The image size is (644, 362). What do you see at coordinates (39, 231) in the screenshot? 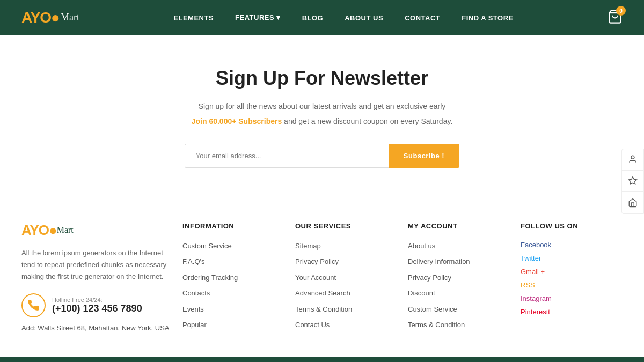
I see `footer-logo-text: AYO●` at bounding box center [39, 231].